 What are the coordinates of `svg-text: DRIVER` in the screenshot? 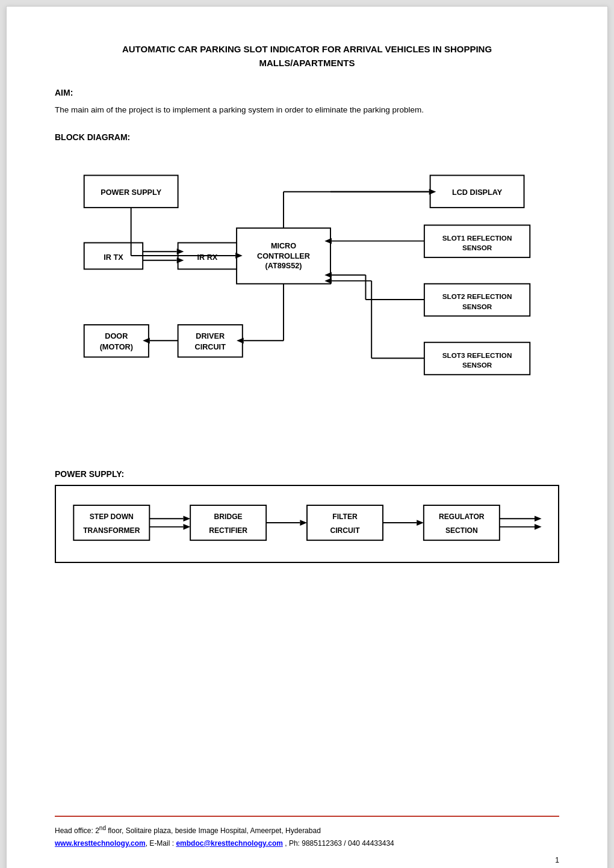 It's located at (210, 336).